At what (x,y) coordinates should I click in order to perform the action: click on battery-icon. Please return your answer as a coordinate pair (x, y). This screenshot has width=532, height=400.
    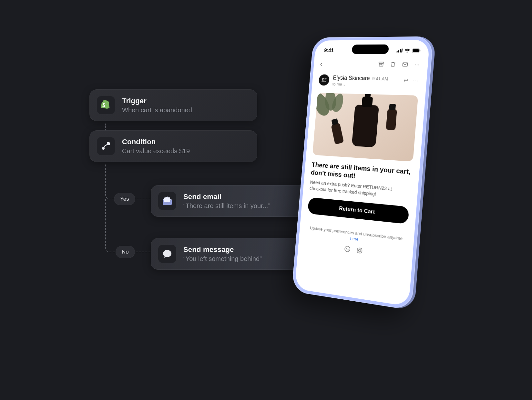
    Looking at the image, I should click on (416, 50).